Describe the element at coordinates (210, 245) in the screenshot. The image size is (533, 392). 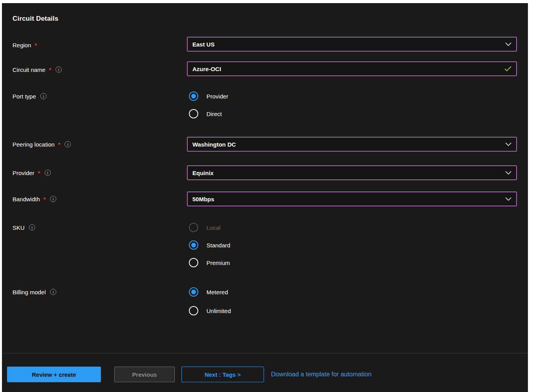
I see `sku-option-standard: Standard` at that location.